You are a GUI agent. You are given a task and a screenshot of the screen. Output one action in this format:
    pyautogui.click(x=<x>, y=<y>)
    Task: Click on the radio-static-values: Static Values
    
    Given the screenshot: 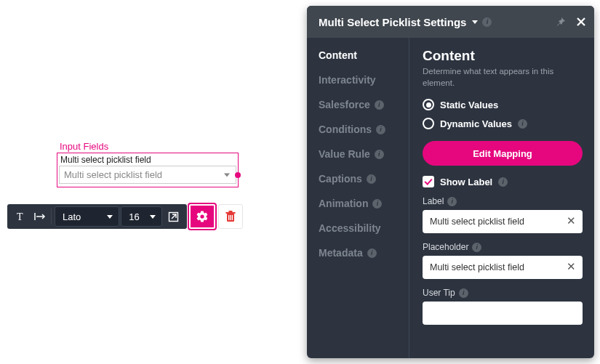 What is the action you would take?
    pyautogui.click(x=503, y=105)
    